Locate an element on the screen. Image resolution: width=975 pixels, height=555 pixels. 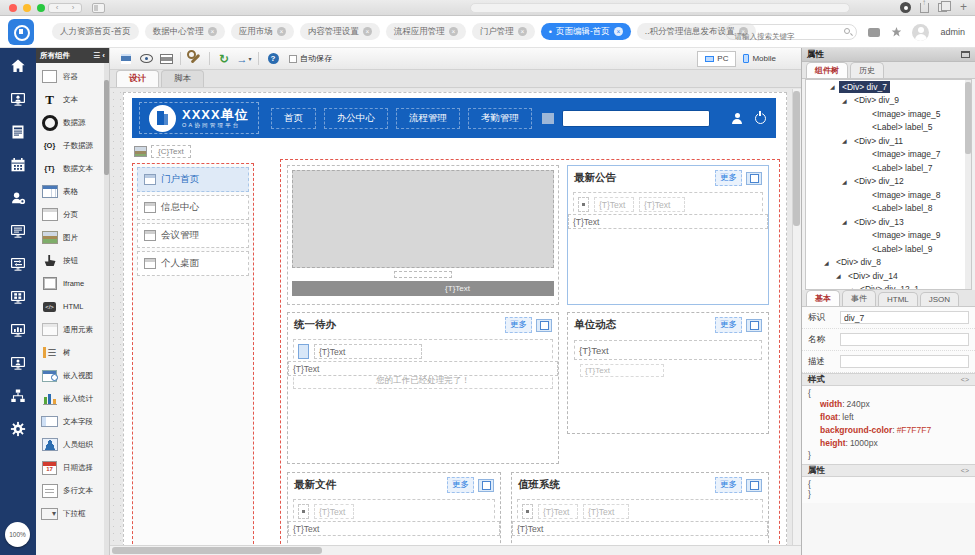
tree-node: <Image> image_8 is located at coordinates (888, 195).